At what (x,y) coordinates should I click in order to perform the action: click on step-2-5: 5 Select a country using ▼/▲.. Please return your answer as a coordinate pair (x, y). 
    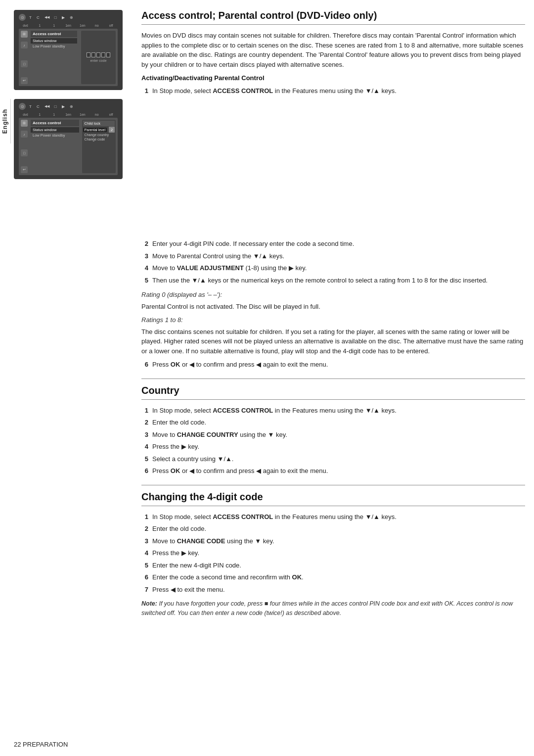
    Looking at the image, I should click on (333, 459).